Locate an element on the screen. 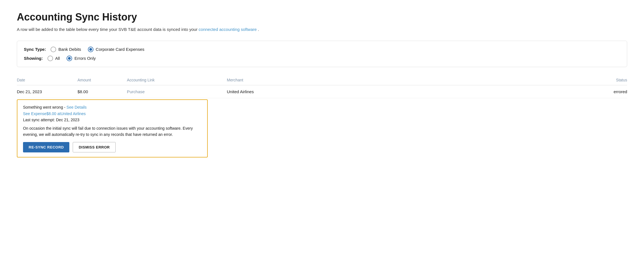 The image size is (644, 256). table-header: Date Amount Accounting Link Merchant Sta… is located at coordinates (322, 80).